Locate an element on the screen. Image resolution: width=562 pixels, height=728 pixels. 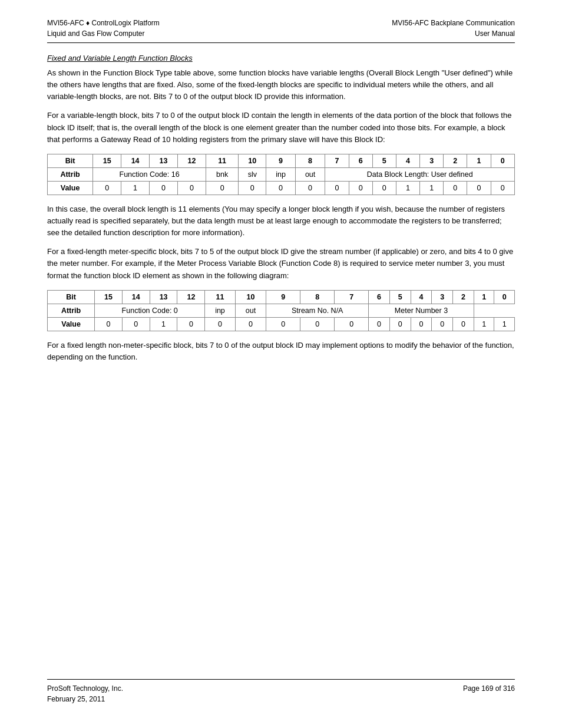
table2-v6: 0 is located at coordinates (379, 324).